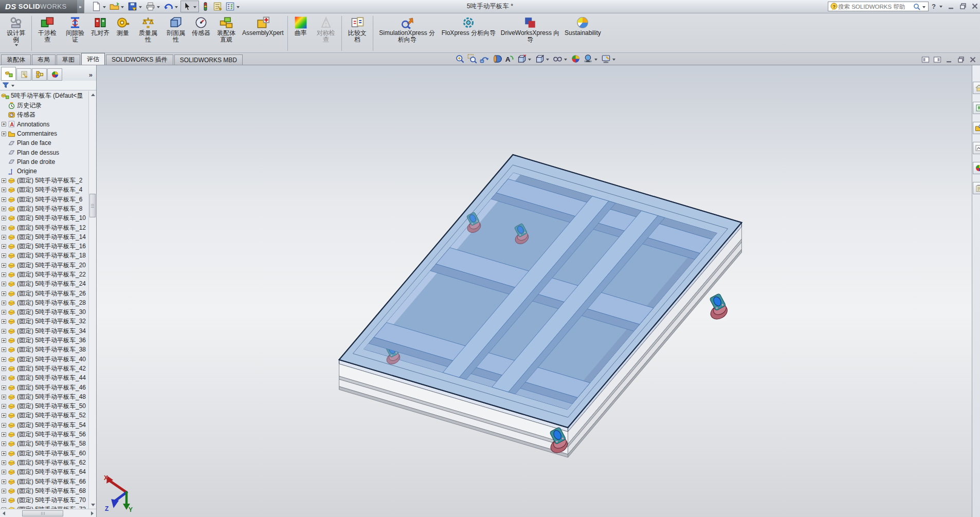  I want to click on mass-properties-button: 质量属性, so click(148, 33).